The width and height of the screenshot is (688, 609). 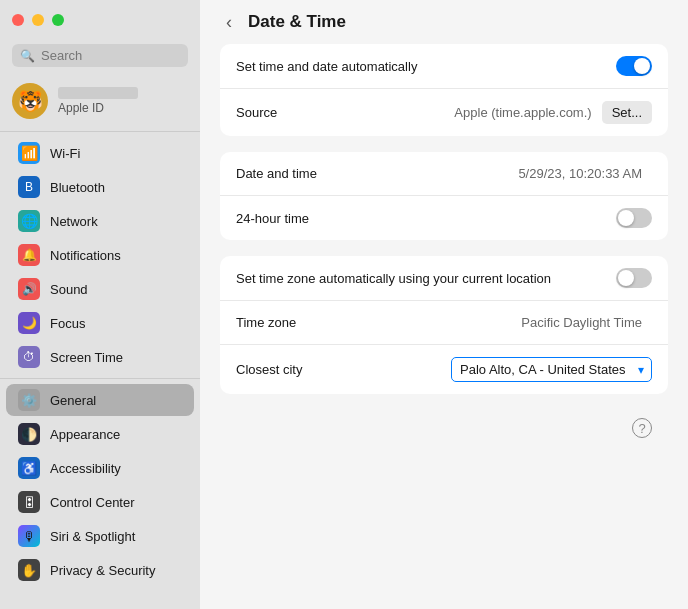 I want to click on accessibility-icon: ♿, so click(x=29, y=468).